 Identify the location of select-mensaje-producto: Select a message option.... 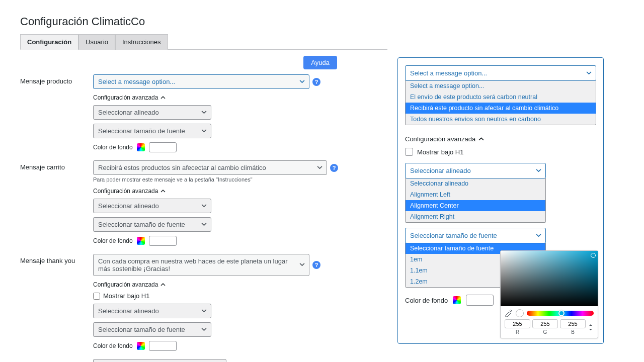
(201, 81).